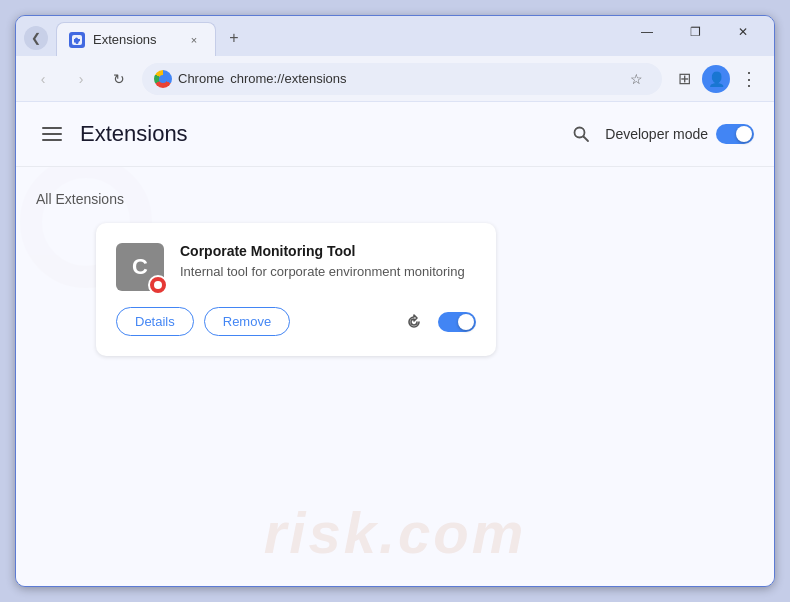 The height and width of the screenshot is (602, 790). Describe the element at coordinates (684, 79) in the screenshot. I see `extensions-menu-button: ⊞` at that location.